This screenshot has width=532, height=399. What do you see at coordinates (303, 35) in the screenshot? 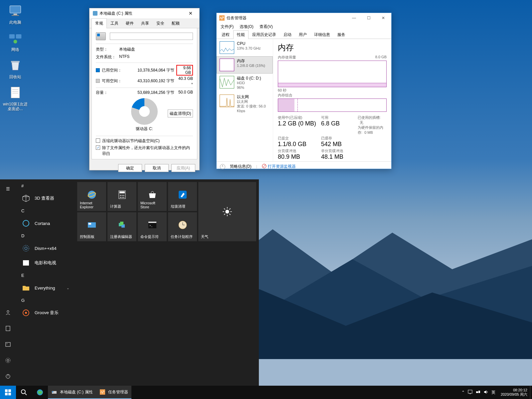
I see `tab-users: 用户` at bounding box center [303, 35].